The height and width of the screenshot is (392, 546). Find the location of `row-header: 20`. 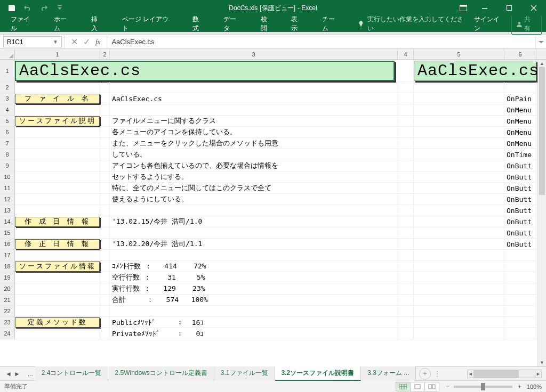

row-header: 20 is located at coordinates (7, 289).